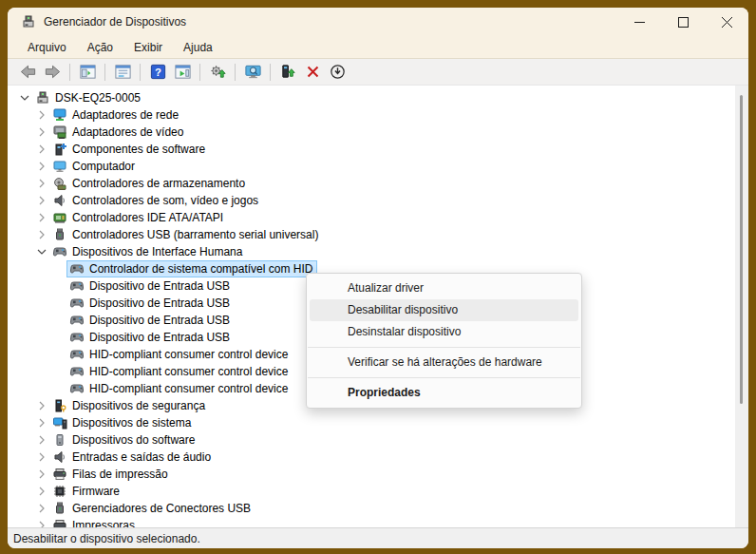 Image resolution: width=756 pixels, height=554 pixels. What do you see at coordinates (444, 393) in the screenshot?
I see `context-menu-item-propriedades: Propriedades` at bounding box center [444, 393].